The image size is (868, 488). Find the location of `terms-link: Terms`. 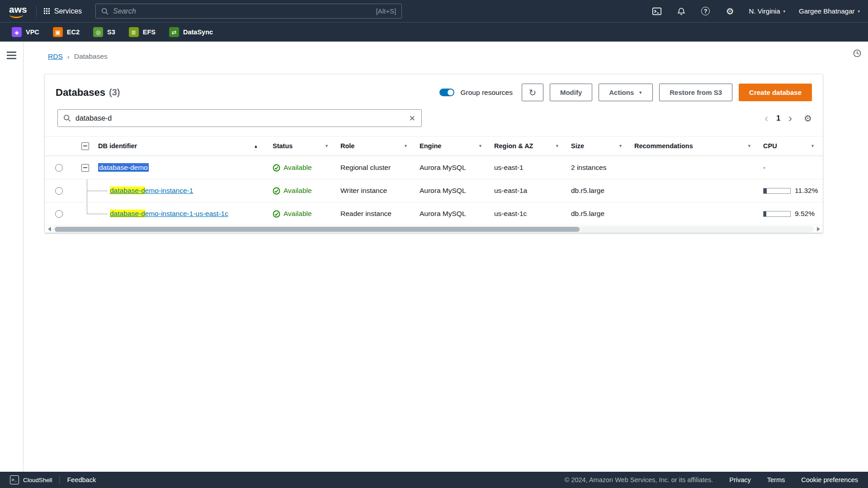

terms-link: Terms is located at coordinates (776, 480).